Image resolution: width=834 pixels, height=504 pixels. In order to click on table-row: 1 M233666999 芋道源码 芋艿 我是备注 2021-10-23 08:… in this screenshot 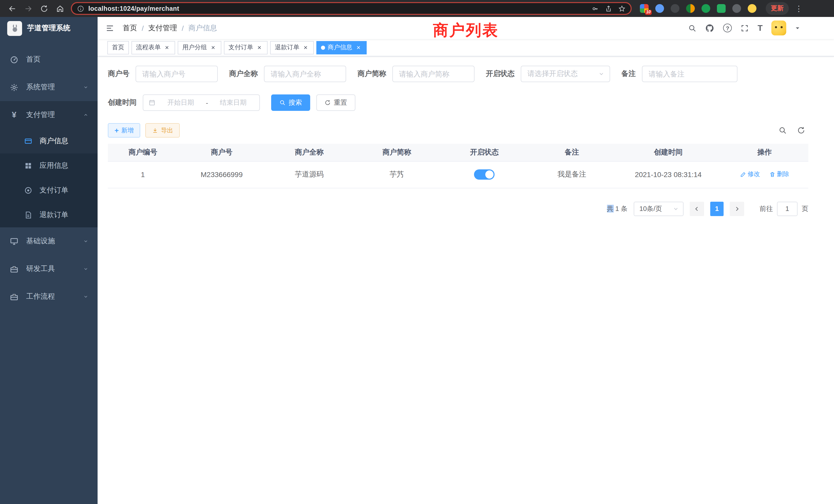, I will do `click(458, 175)`.